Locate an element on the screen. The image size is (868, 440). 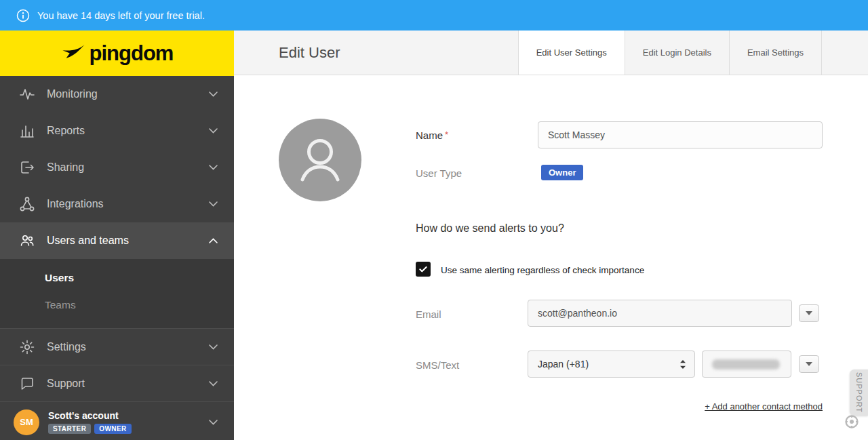
account-info: Scott's account STARTER OWNER is located at coordinates (90, 422).